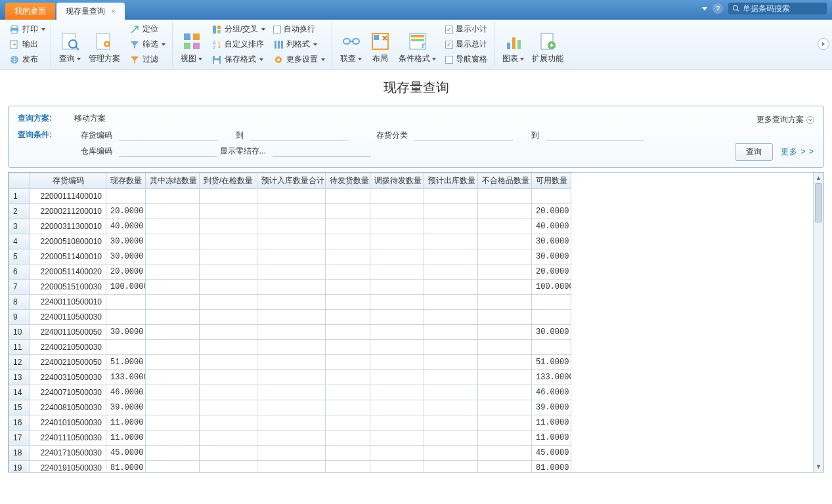 The image size is (832, 504). I want to click on publish-button: 发布, so click(28, 59).